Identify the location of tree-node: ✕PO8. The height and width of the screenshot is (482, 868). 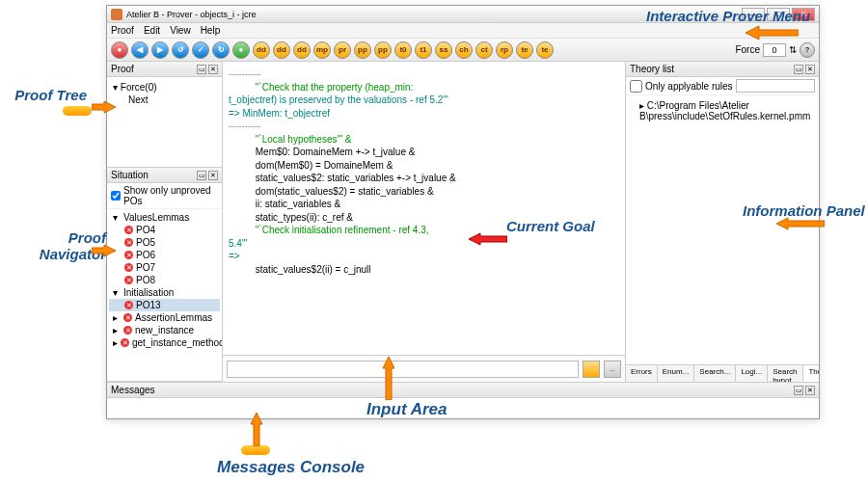
(164, 280).